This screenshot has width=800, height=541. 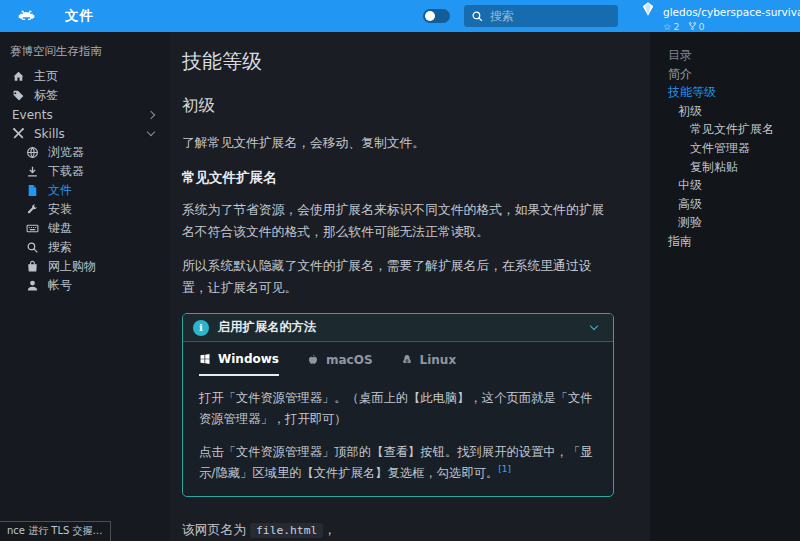 What do you see at coordinates (286, 530) in the screenshot?
I see `inline-code: file.html` at bounding box center [286, 530].